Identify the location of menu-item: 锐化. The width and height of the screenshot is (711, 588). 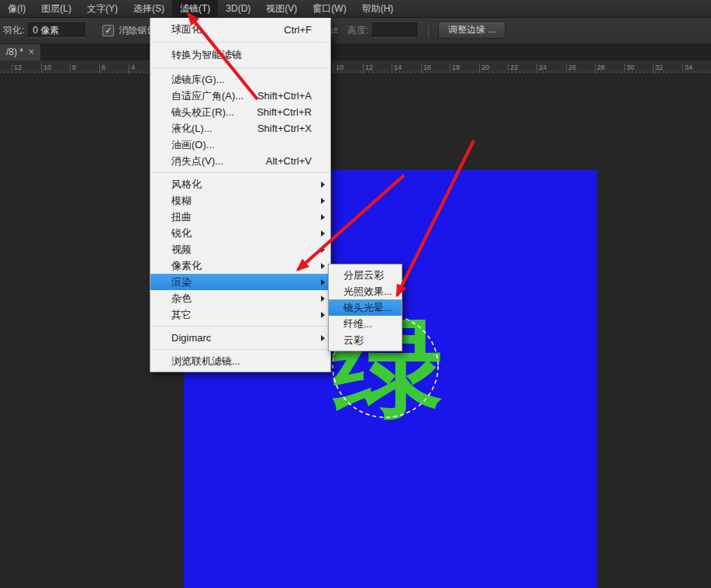
(240, 233).